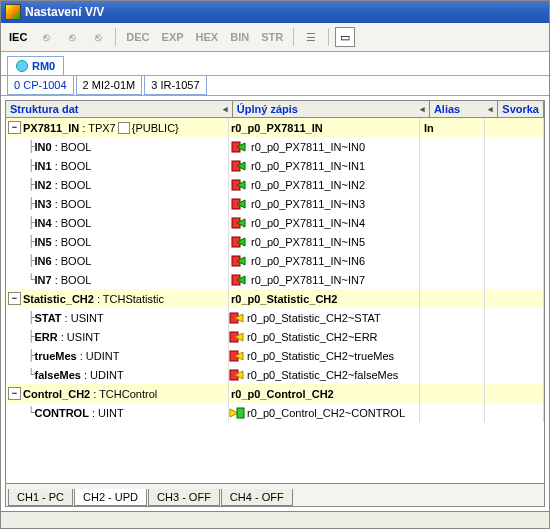  What do you see at coordinates (275, 318) in the screenshot?
I see `struct-leaf-row: ├STAT : USINTr0_p0_Statistic_CH2~STAT` at bounding box center [275, 318].